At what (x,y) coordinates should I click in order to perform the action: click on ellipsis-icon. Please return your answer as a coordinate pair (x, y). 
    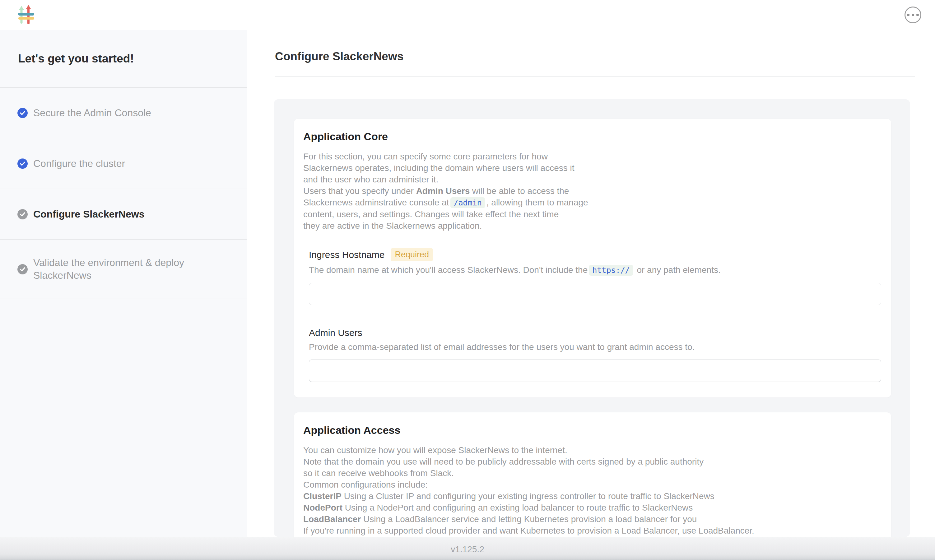
    Looking at the image, I should click on (908, 15).